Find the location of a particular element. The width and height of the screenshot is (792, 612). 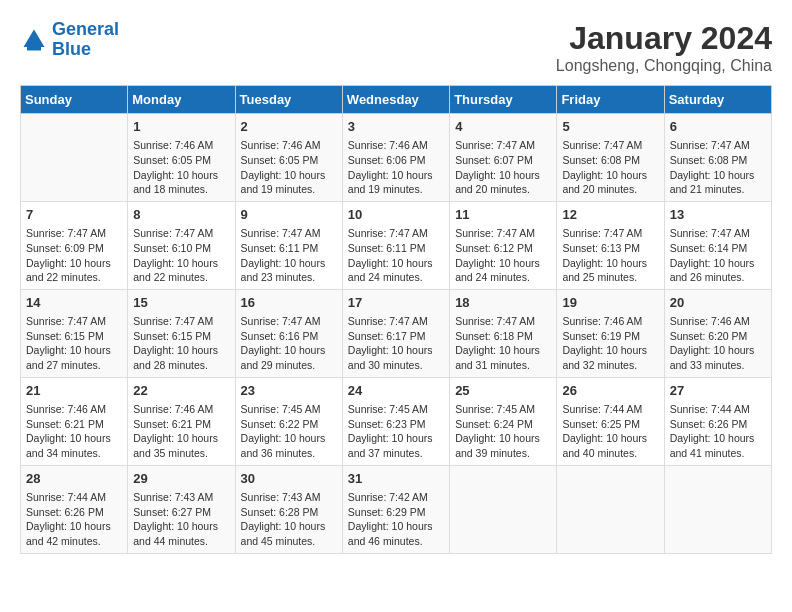

calendar-cell: 28Sunrise: 7:44 AMSunset: 6:26 PMDayligh… is located at coordinates (74, 509).